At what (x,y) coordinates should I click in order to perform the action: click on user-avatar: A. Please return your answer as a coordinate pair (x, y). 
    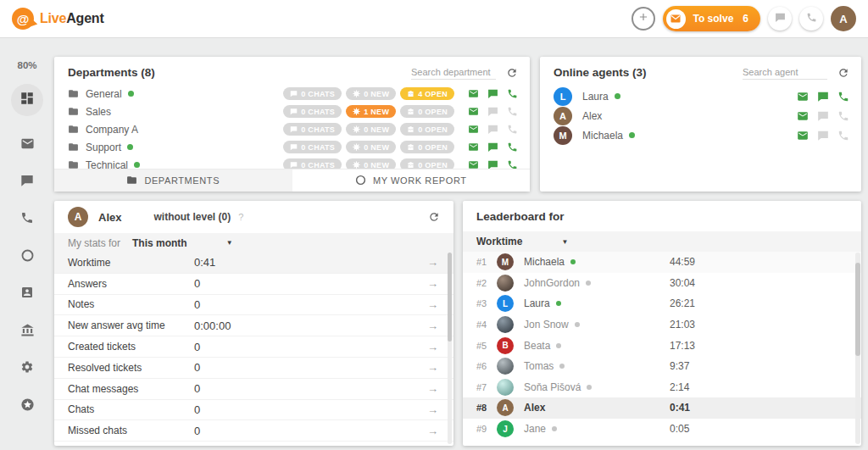
    Looking at the image, I should click on (843, 19).